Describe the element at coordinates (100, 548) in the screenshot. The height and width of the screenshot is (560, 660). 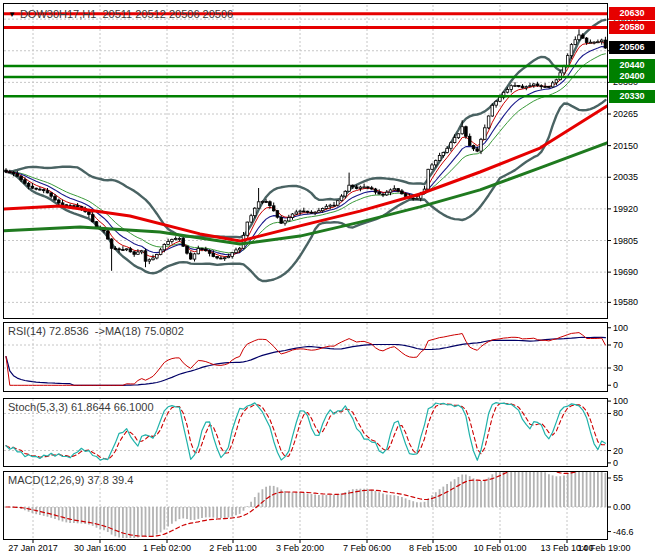
I see `time-axis-label: 30 Jan 16:00` at that location.